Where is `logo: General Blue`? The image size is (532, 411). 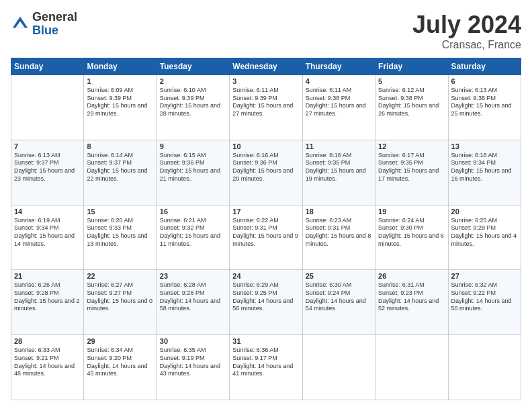
logo: General Blue is located at coordinates (44, 24).